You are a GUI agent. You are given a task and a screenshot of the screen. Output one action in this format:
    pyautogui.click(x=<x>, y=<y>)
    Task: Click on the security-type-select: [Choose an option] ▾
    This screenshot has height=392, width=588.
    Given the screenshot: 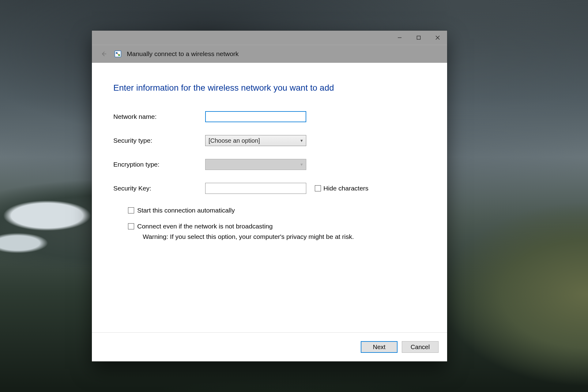 What is the action you would take?
    pyautogui.click(x=256, y=141)
    